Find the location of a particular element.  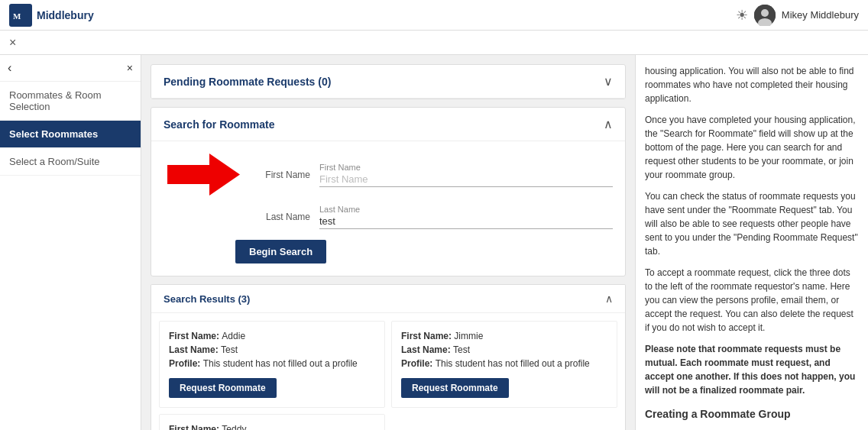

search-form: First Name First Name Last Name Last Nam… is located at coordinates (388, 191).